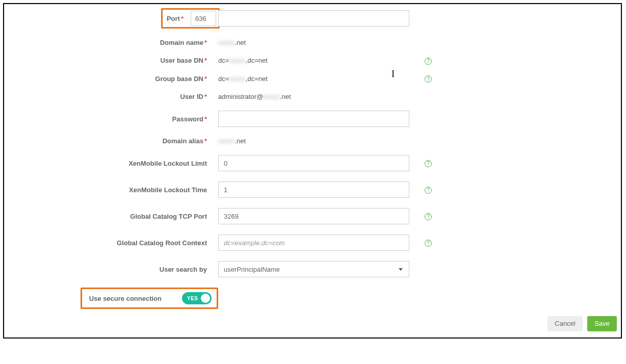  Describe the element at coordinates (197, 298) in the screenshot. I see `use-secure-toggle: YES` at that location.